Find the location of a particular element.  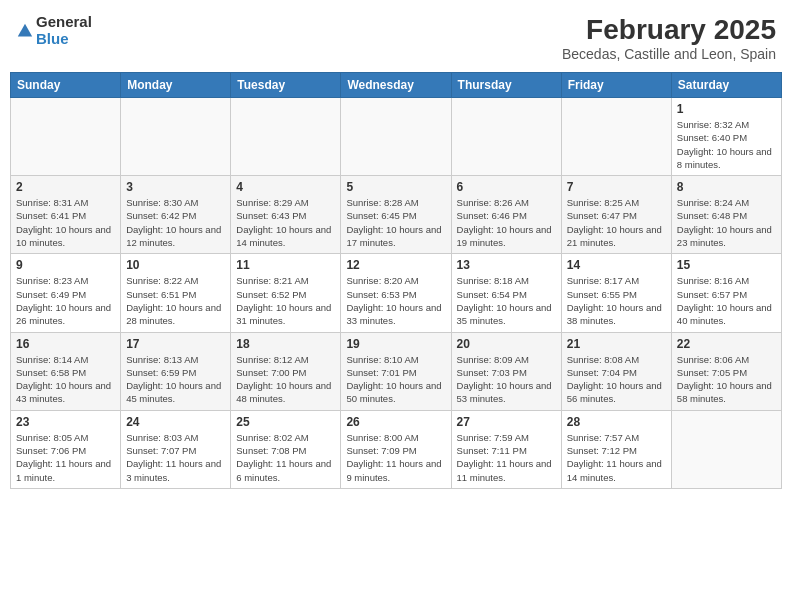

calendar-cell: 7Sunrise: 8:25 AM Sunset: 6:47 PM Daylig… is located at coordinates (616, 215).